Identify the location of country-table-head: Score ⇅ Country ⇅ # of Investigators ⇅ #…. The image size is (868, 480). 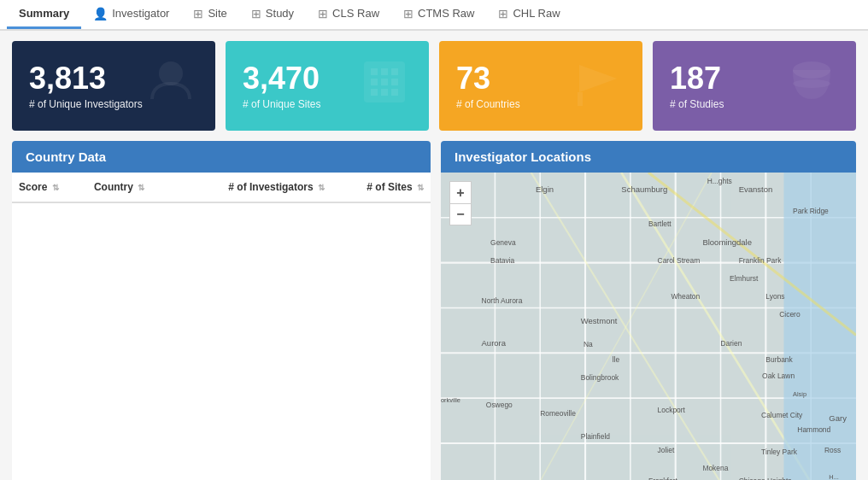
(221, 188).